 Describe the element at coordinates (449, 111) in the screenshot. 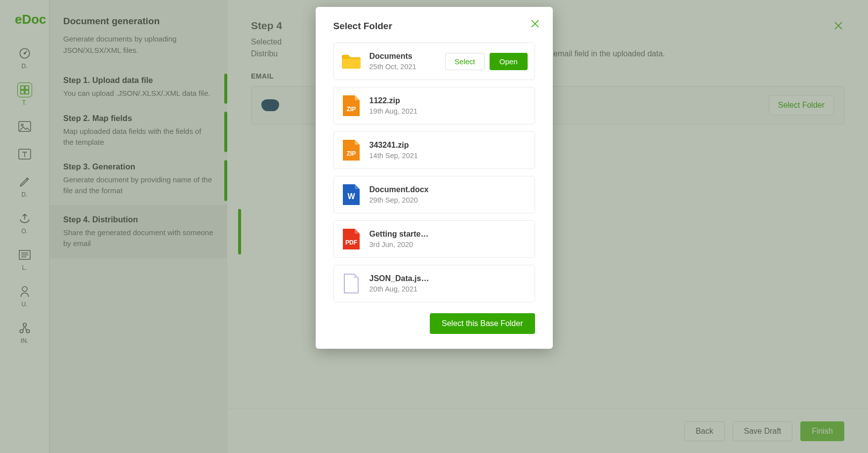

I see `file-date: 19th Aug, 2021` at that location.